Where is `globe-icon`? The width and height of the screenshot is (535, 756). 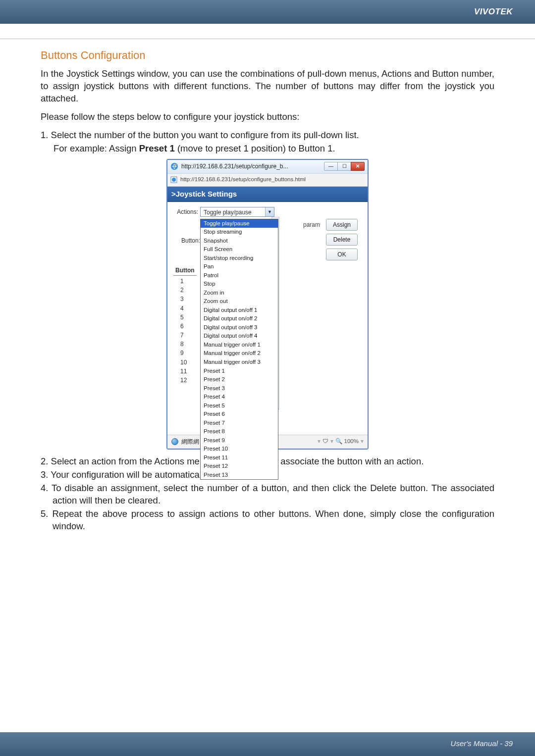 globe-icon is located at coordinates (175, 442).